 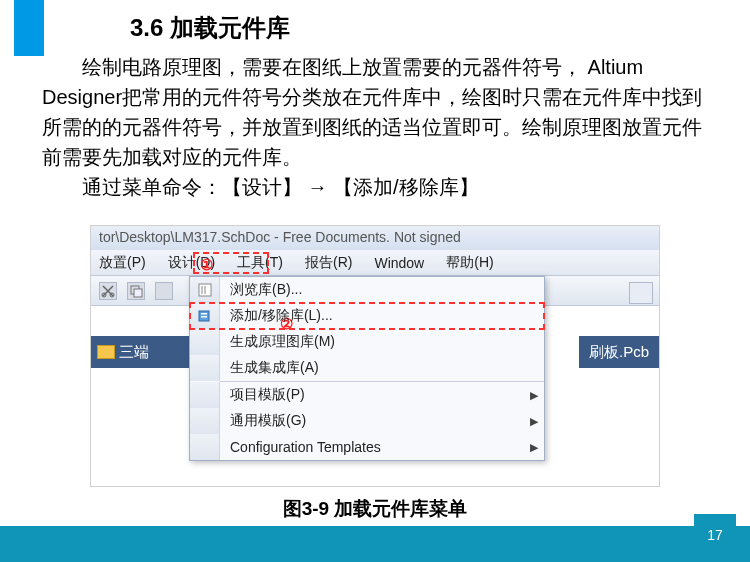 I want to click on window-titlebar: tor\Desktop\LM317.SchDoc - Free Document…, so click(x=375, y=238).